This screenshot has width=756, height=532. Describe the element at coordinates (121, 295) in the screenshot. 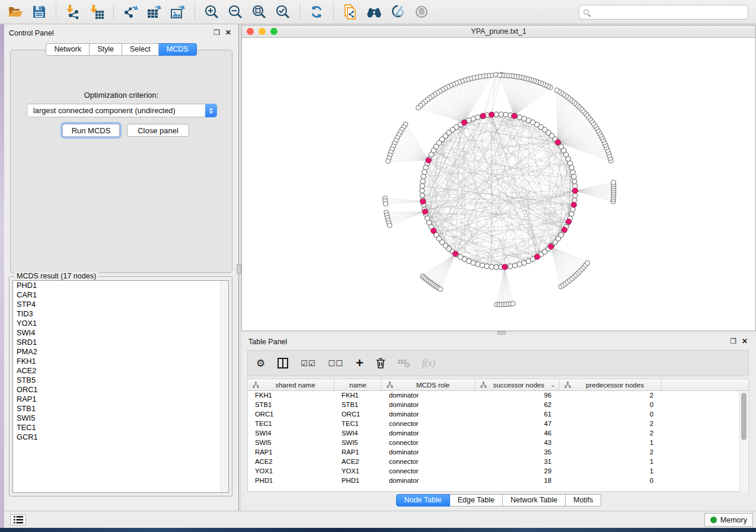

I see `mcds-result-item: CAR1` at that location.